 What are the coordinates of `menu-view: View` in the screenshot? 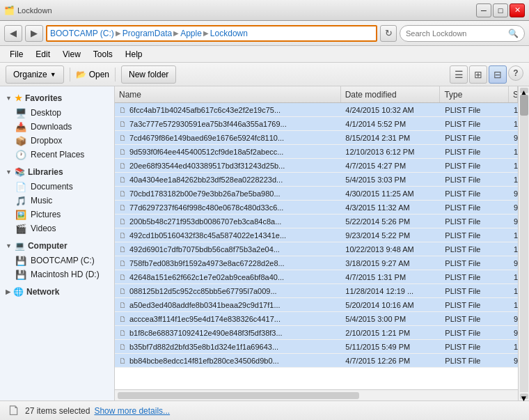 It's located at (72, 54).